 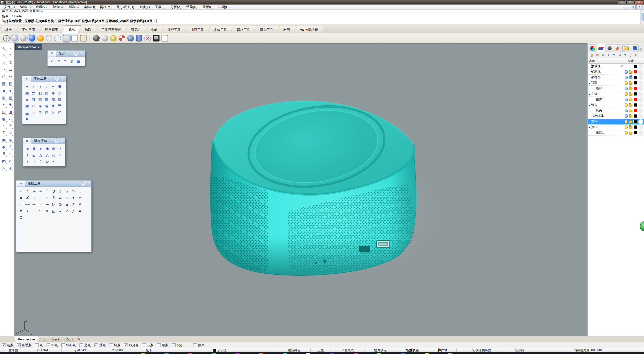 I want to click on status-pane-13: 过滤器, so click(x=519, y=350).